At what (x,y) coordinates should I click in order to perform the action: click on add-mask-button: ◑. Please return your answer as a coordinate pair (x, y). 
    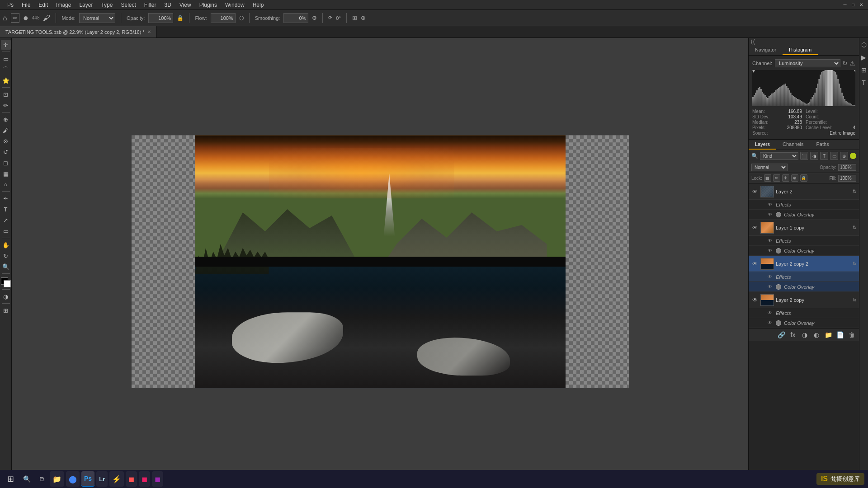
    Looking at the image, I should click on (805, 335).